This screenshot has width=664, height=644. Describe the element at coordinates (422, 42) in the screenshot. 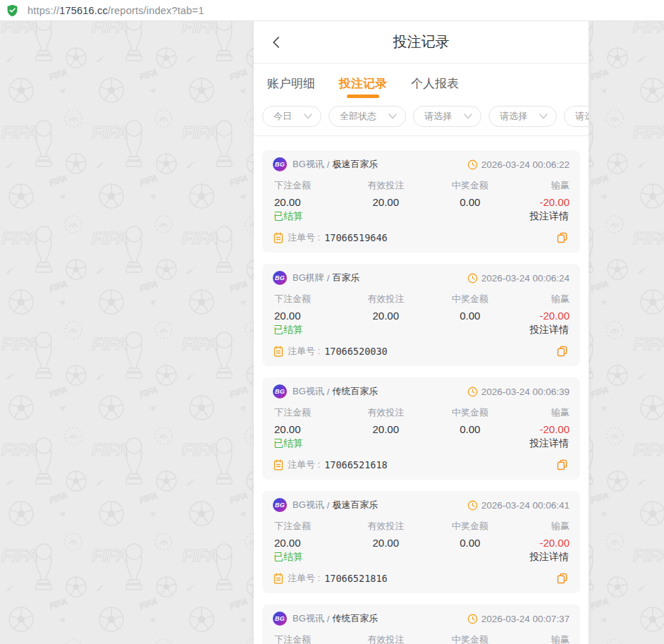

I see `panel-header: 投注记录` at that location.